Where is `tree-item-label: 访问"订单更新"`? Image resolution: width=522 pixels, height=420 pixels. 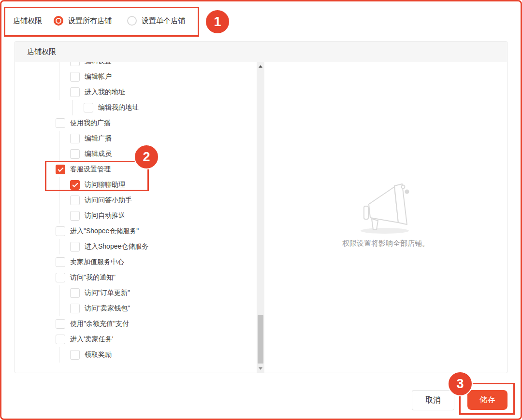
tree-item-label: 访问"订单更新" is located at coordinates (107, 293).